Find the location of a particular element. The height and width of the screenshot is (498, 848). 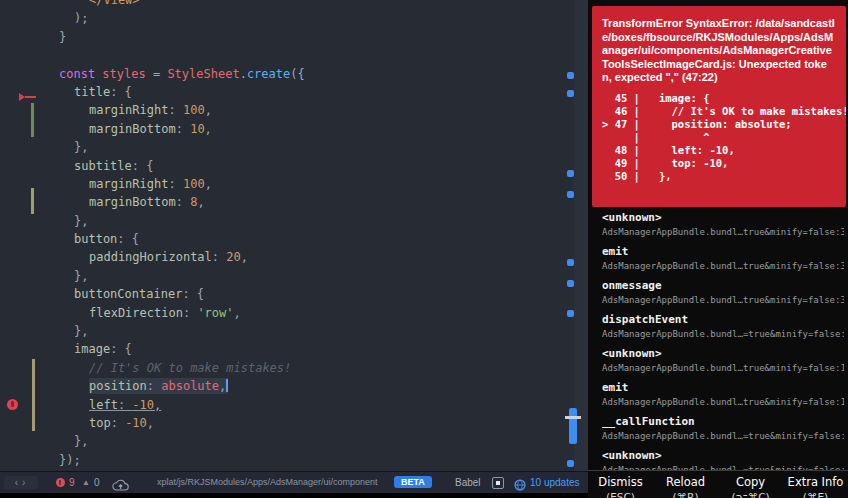

errors-icon is located at coordinates (60, 482).